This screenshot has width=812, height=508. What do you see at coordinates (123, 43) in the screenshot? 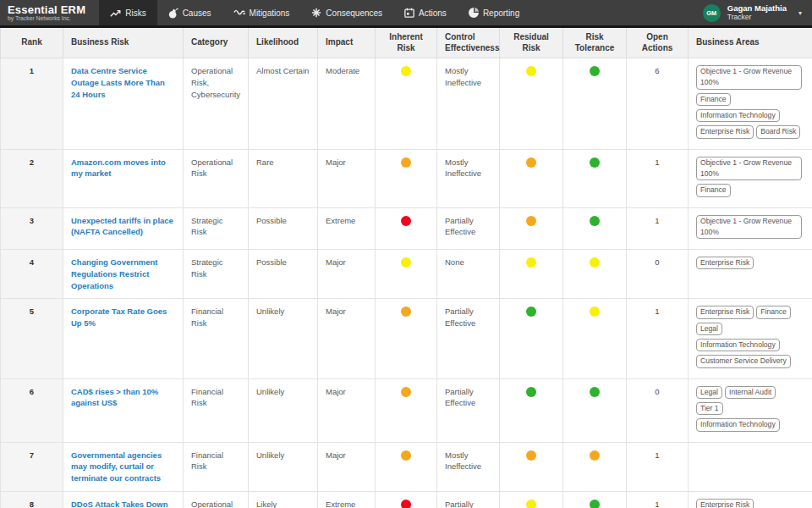
I see `column-header-business-risk: Business Risk` at bounding box center [123, 43].